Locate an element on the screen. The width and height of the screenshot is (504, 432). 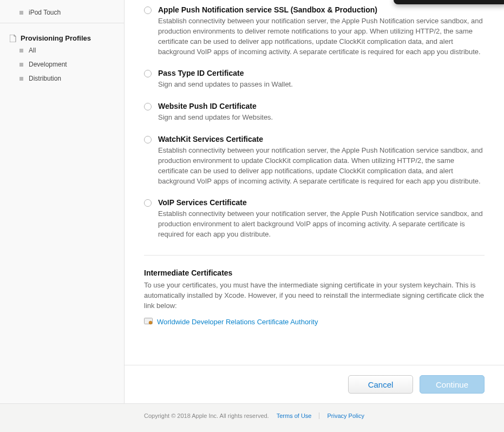
footer-terms-link: Terms of Use is located at coordinates (294, 416).